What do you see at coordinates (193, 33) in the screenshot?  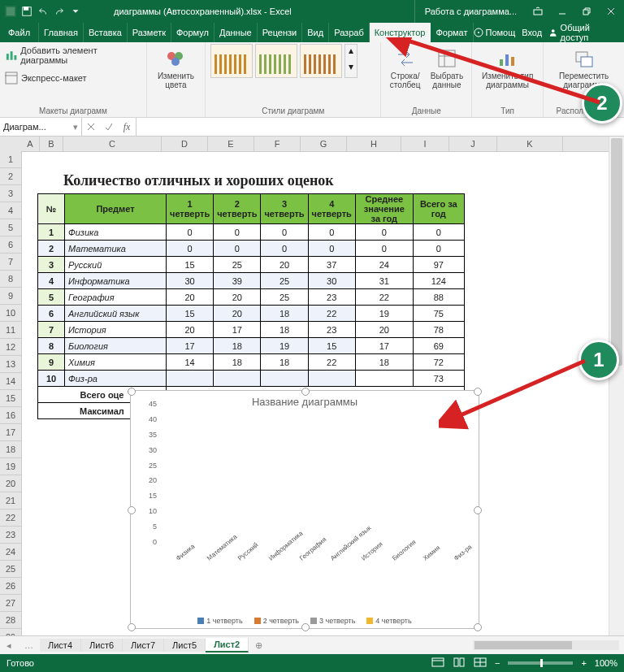 I see `tab-formulas: Формул` at bounding box center [193, 33].